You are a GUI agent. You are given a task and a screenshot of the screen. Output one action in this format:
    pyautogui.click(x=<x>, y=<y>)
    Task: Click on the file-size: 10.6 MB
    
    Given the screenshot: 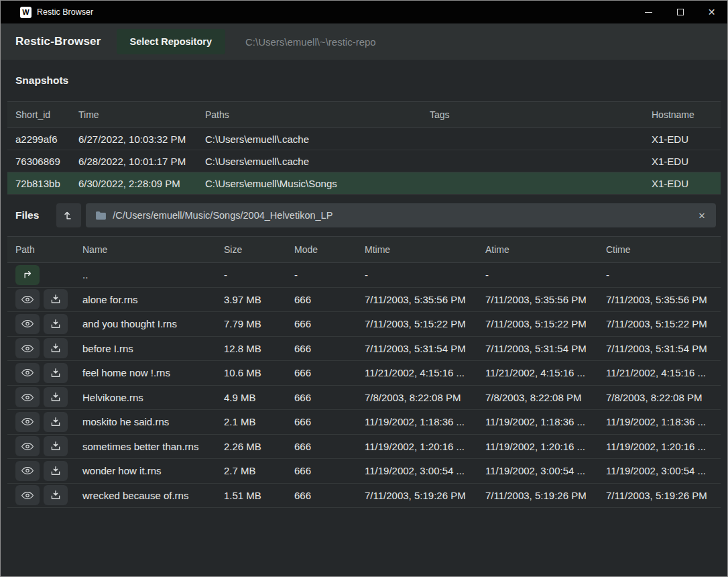 What is the action you would take?
    pyautogui.click(x=251, y=373)
    